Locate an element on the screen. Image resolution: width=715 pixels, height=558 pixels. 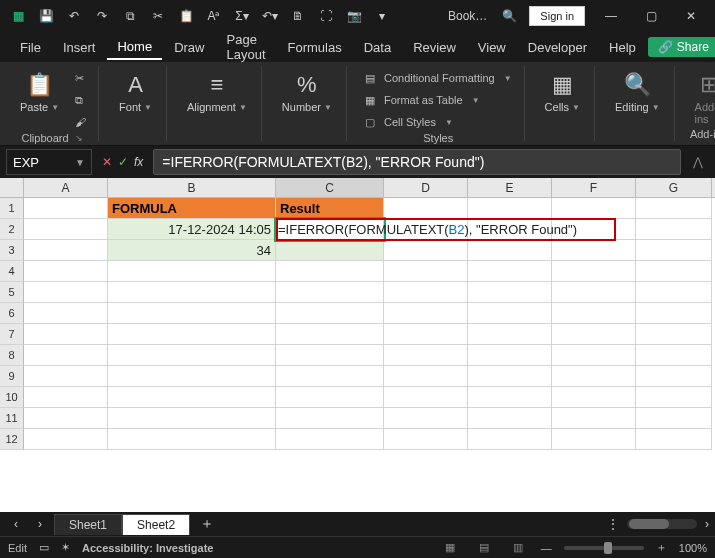
cell-E4 is located at coordinates (510, 272).